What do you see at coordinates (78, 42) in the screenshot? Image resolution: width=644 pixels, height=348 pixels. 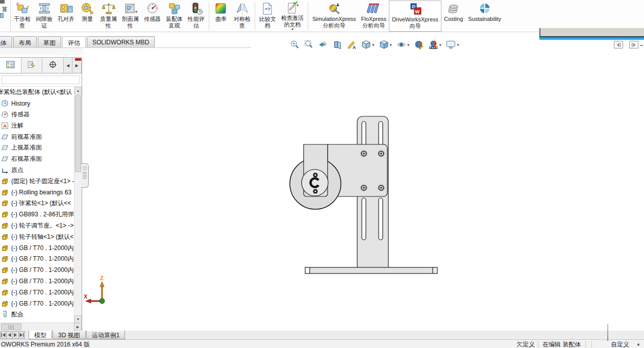 I see `commandmanager-tabs: 装配体布局草图评估SOLIDWORKS MBD` at bounding box center [78, 42].